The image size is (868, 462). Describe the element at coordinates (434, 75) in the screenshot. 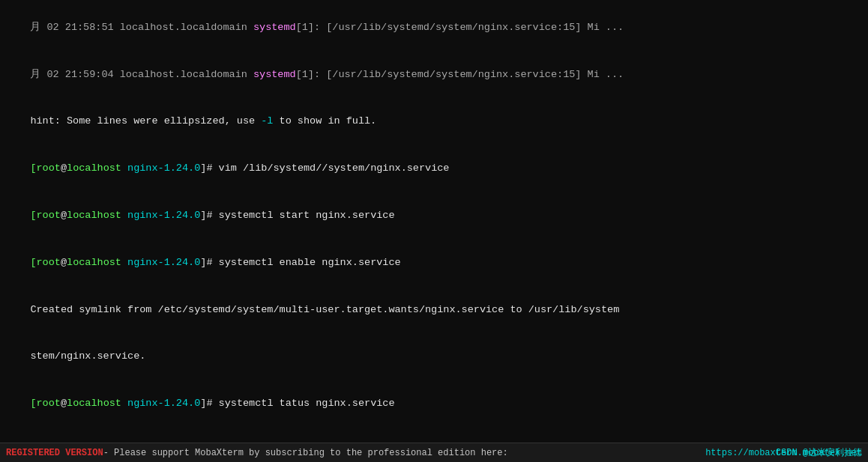

I see `log-line-2: 月 02 21:59:04 localhost.localdomain syst…` at that location.